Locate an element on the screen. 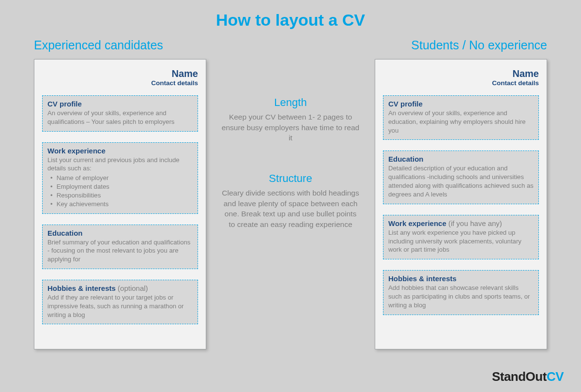 This screenshot has height=392, width=581. section-optional: (optional) is located at coordinates (133, 288).